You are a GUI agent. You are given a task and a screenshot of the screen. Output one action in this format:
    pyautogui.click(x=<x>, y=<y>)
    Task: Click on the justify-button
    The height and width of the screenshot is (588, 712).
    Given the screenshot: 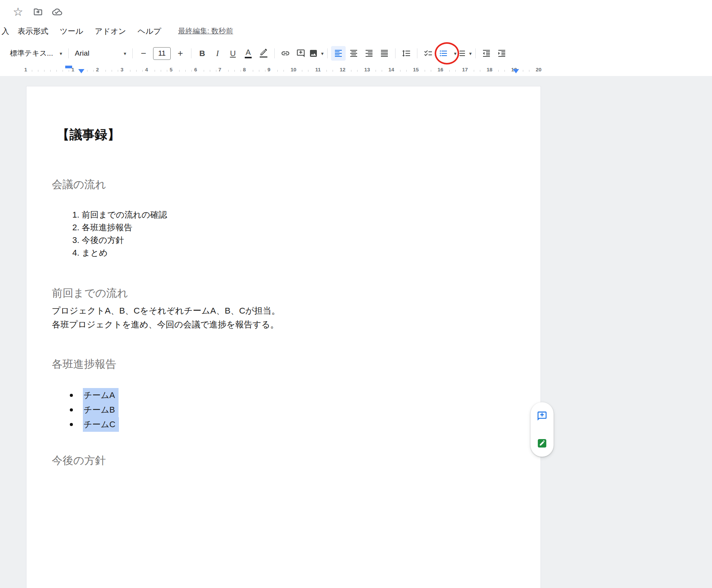 What is the action you would take?
    pyautogui.click(x=384, y=53)
    